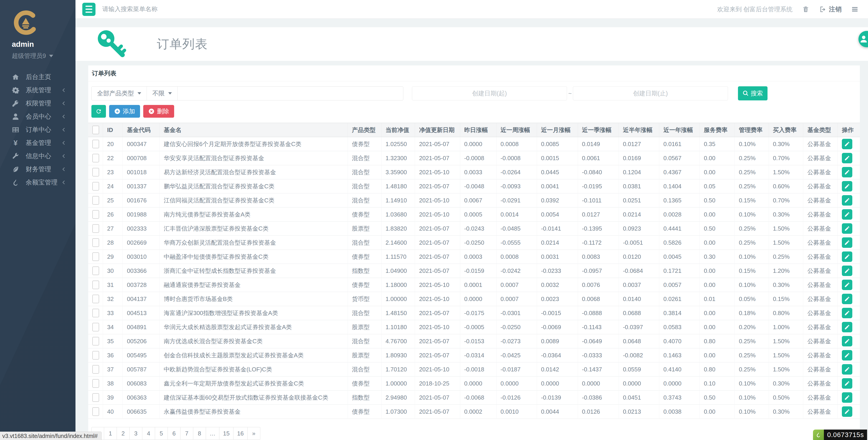  What do you see at coordinates (38, 220) in the screenshot?
I see `sidebar: admin 超级管理员9 后台主页系统管理权限管理会员中心订单中心¥基金管理信息…` at bounding box center [38, 220].